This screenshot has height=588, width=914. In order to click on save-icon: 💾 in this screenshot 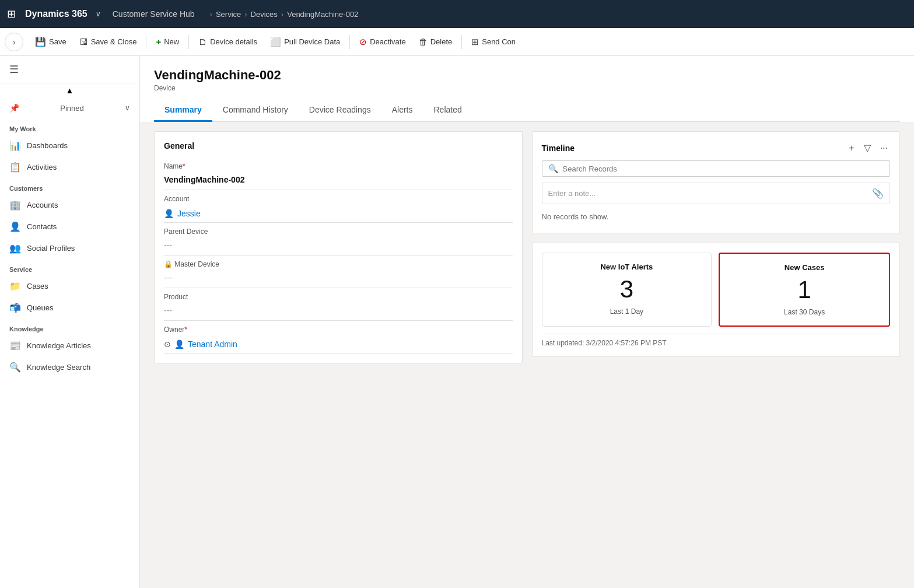, I will do `click(41, 42)`.